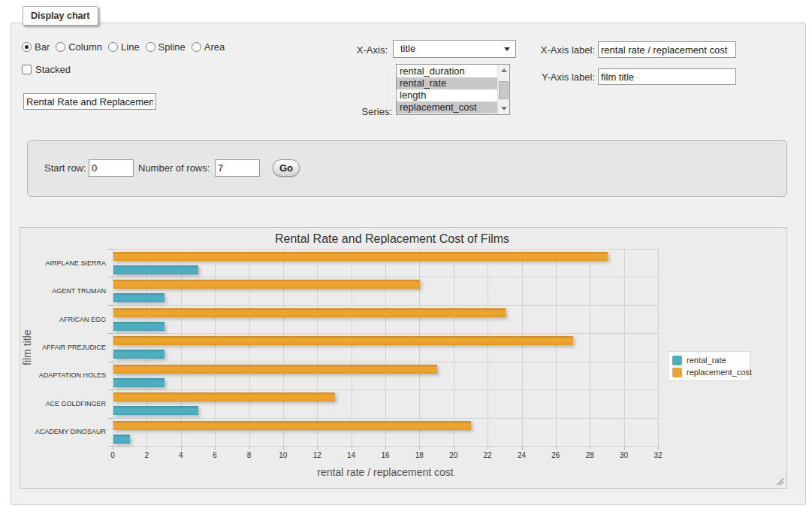 Image resolution: width=812 pixels, height=512 pixels. Describe the element at coordinates (447, 83) in the screenshot. I see `series-option-rental_rate: rental_rate` at that location.